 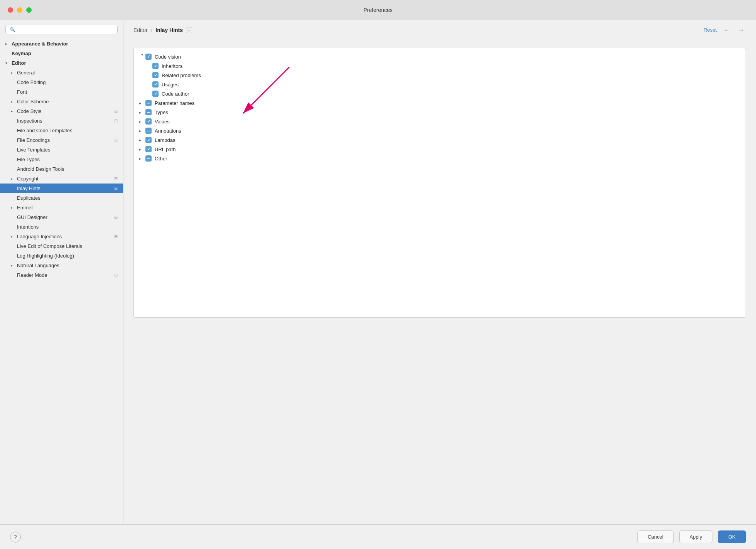 What do you see at coordinates (62, 169) in the screenshot?
I see `sidebar-item-android-design-tools: Android Design Tools` at bounding box center [62, 169].